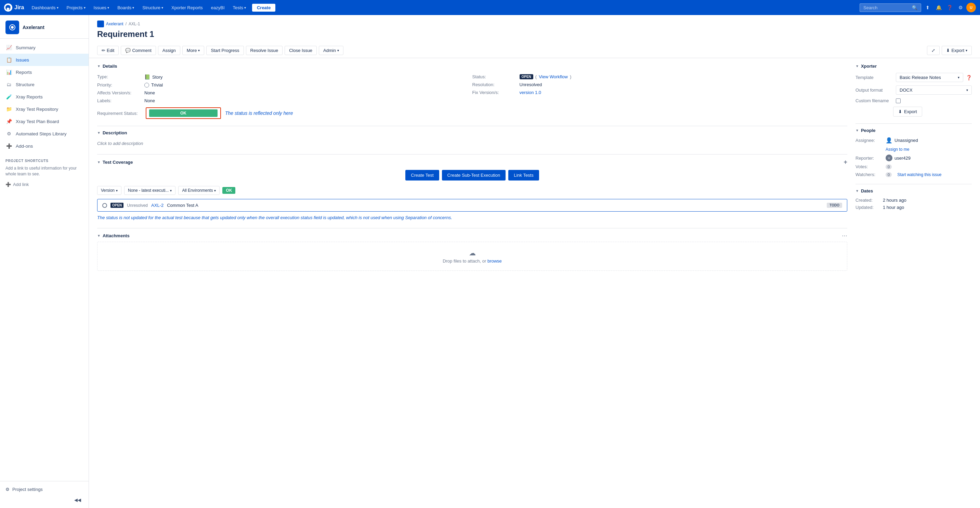 The width and height of the screenshot is (980, 508). I want to click on sidebar-item-summary: 📈 Summary, so click(44, 48).